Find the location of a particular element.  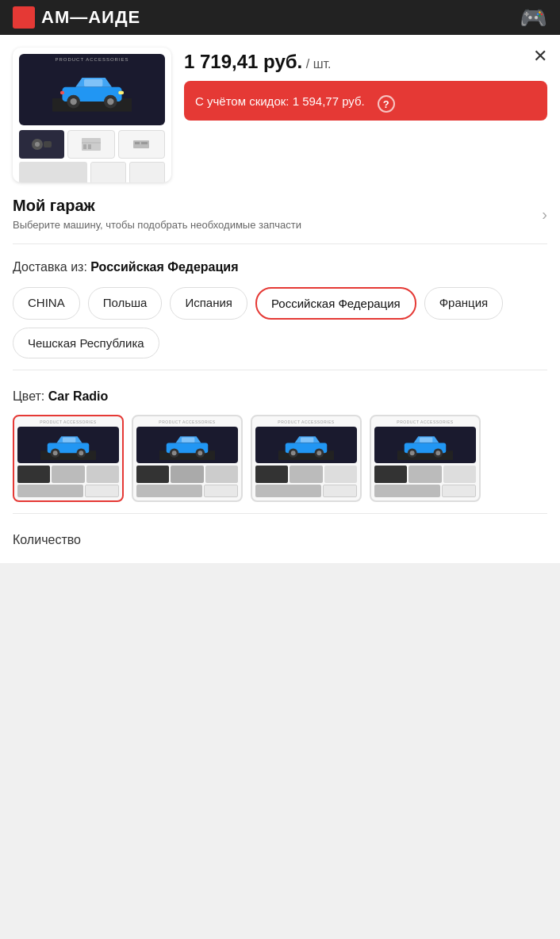

swatch-3-main-img is located at coordinates (306, 445).